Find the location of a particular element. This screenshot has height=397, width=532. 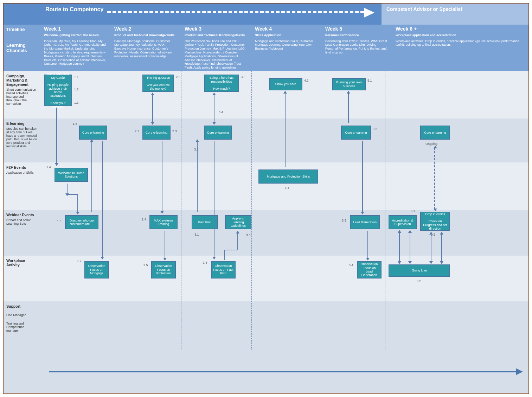

seq-num: 2.3 is located at coordinates (174, 131).